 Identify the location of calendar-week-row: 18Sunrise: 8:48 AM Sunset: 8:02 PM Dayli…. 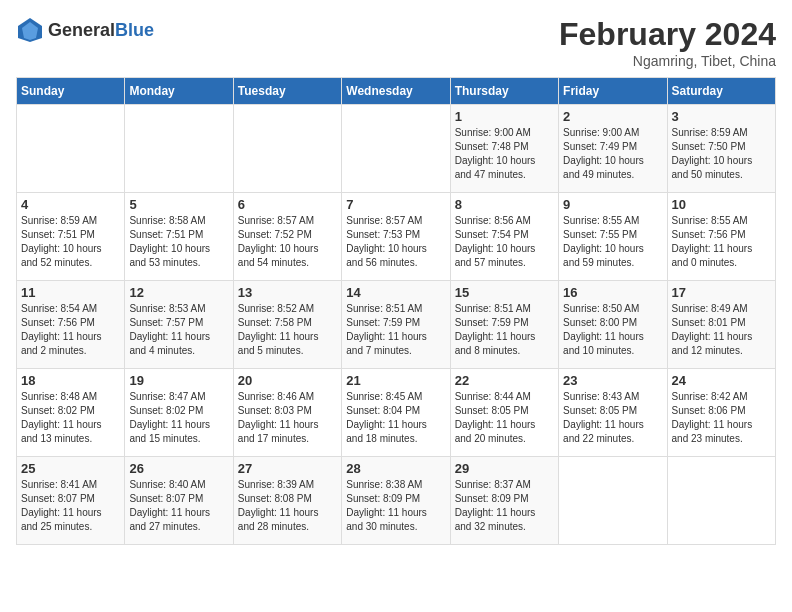
(396, 413).